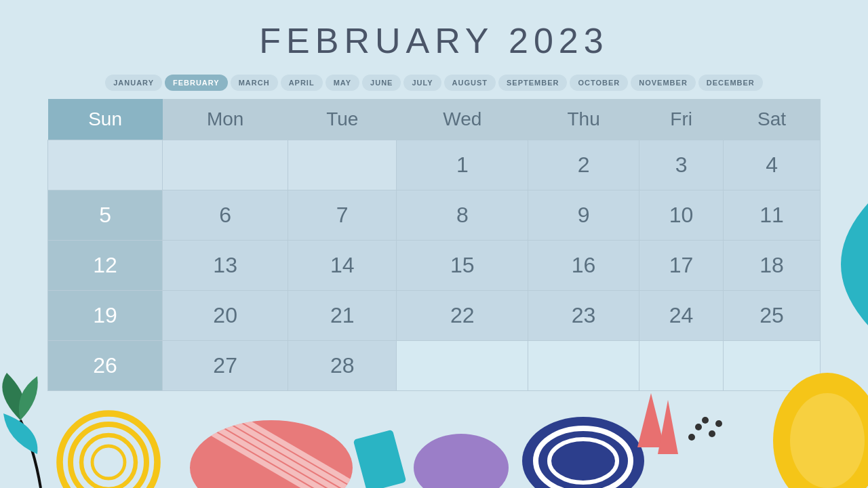 The image size is (868, 488). I want to click on weekday-header-sun: Sun, so click(106, 119).